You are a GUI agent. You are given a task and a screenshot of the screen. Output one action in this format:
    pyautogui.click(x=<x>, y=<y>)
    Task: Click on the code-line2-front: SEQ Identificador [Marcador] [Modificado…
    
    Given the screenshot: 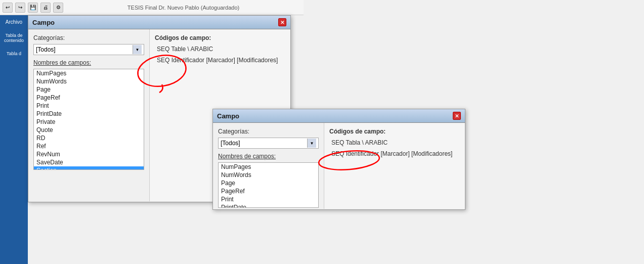 What is the action you would take?
    pyautogui.click(x=395, y=154)
    